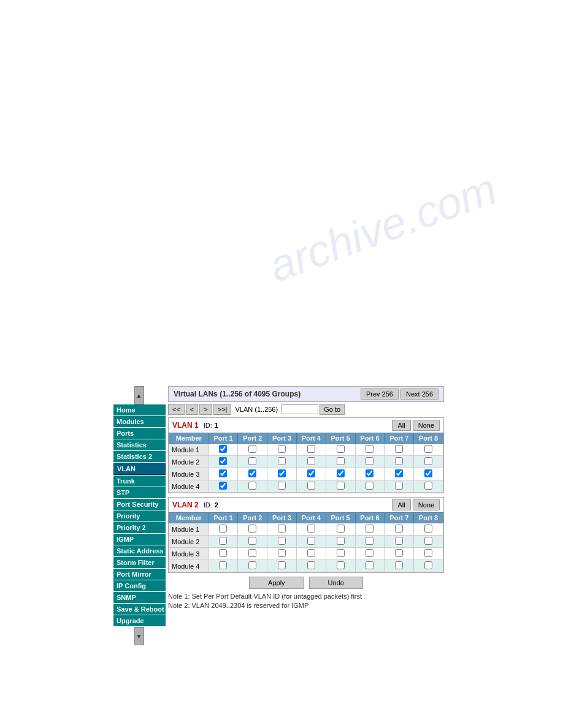  I want to click on next-256-button: Next 256, so click(419, 394).